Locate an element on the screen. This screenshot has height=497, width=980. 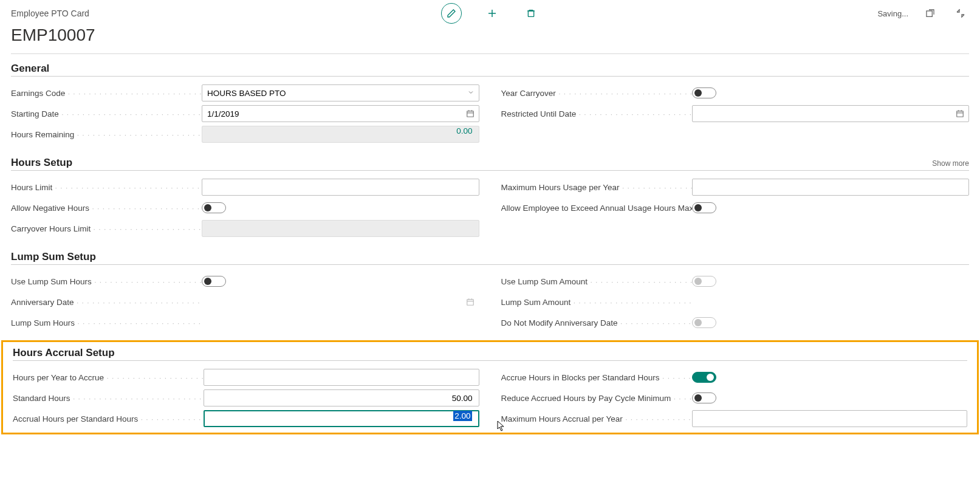
page-title: EMP10007 is located at coordinates (490, 38).